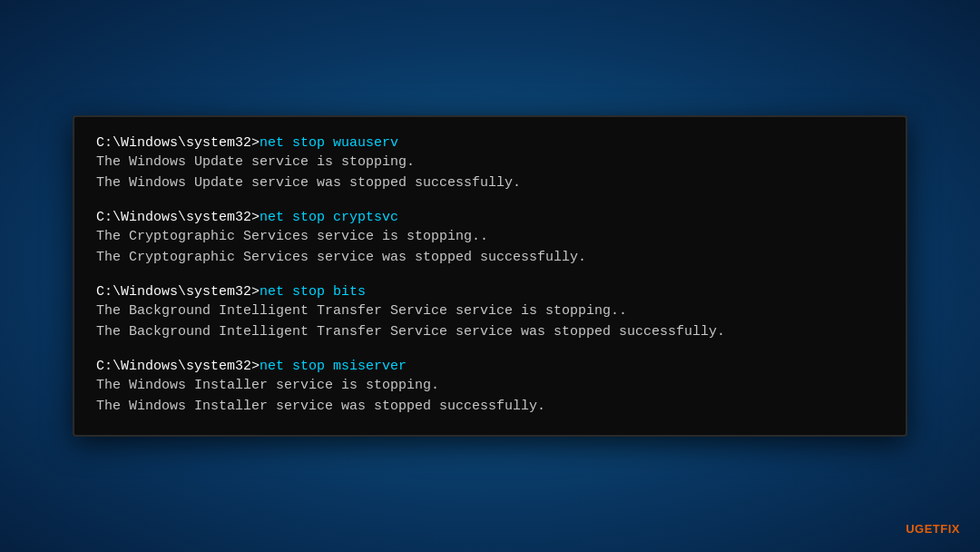 Image resolution: width=980 pixels, height=552 pixels. What do you see at coordinates (490, 313) in the screenshot?
I see `cmd-block-2: C:\Windows\system32>net stop bitsThe Bac…` at bounding box center [490, 313].